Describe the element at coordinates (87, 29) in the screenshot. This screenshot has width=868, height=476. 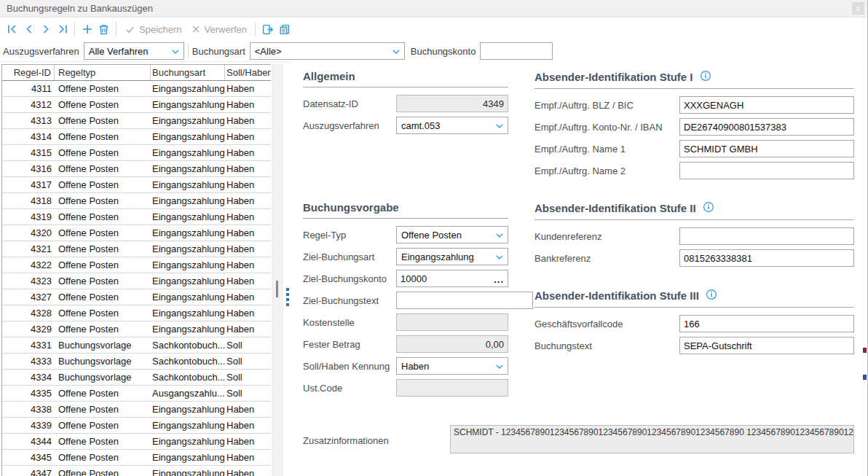
I see `add-record-button` at that location.